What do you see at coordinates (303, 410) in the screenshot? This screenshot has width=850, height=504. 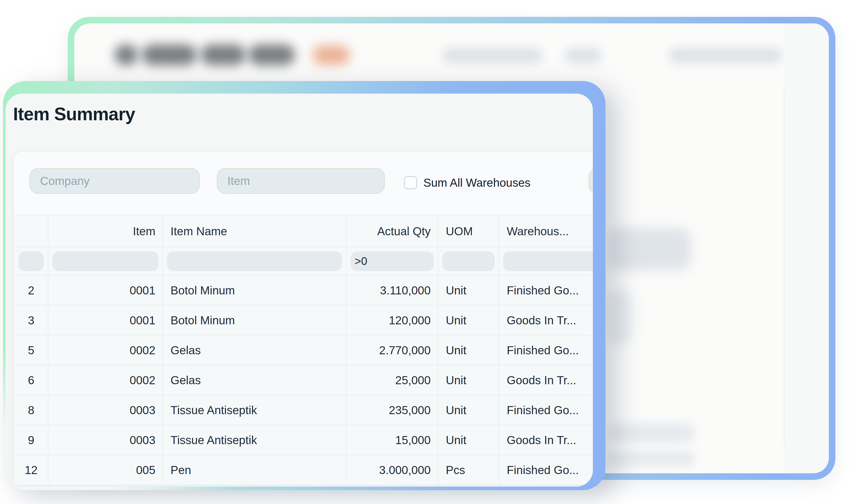 I see `table-row: 80003Tissue Antiseptik235,000UnitFinishe…` at bounding box center [303, 410].